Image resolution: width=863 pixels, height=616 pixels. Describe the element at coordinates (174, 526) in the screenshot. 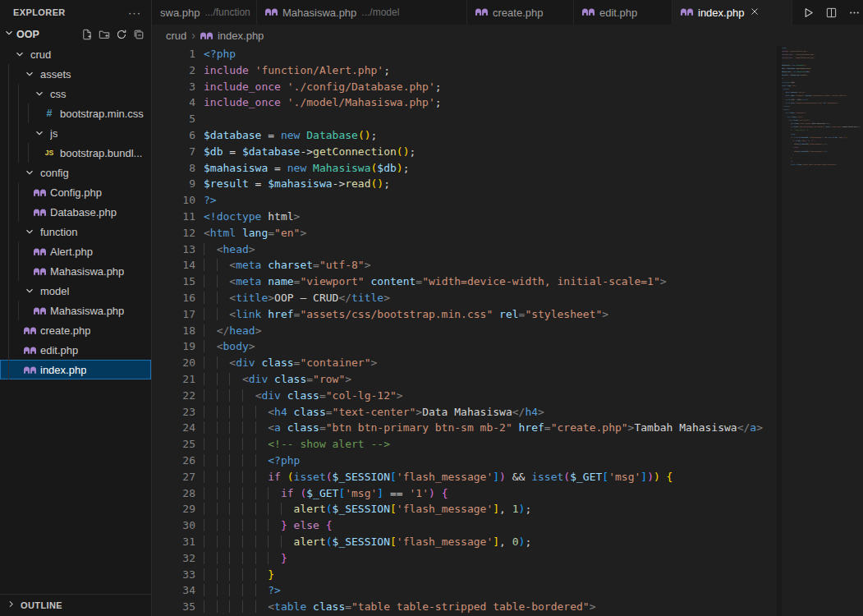

I see `line-number: 30` at that location.